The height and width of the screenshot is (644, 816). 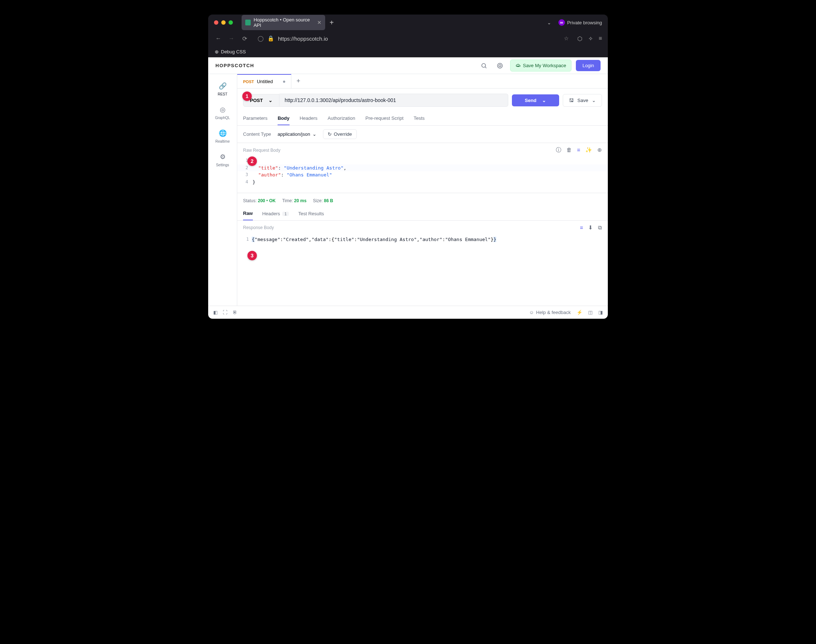 What do you see at coordinates (257, 134) in the screenshot?
I see `content-type-label: Content Type` at bounding box center [257, 134].